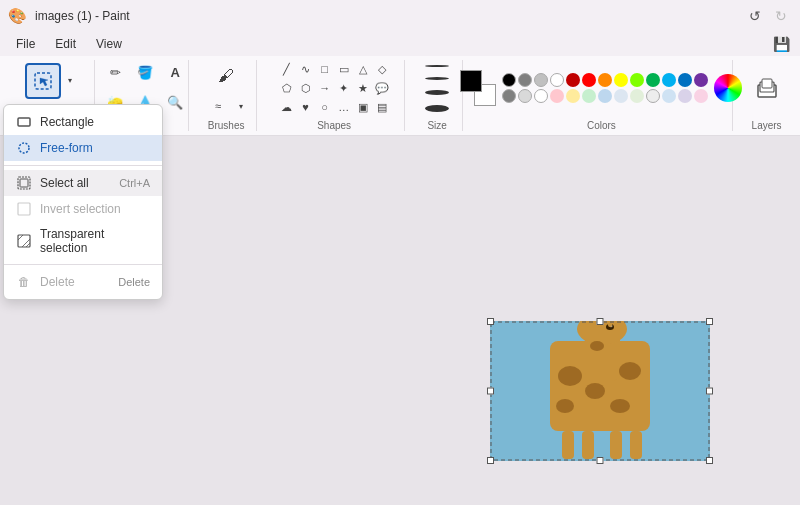 Image resolution: width=800 pixels, height=505 pixels. I want to click on menu-item-invertselection: Invert selection, so click(83, 209).